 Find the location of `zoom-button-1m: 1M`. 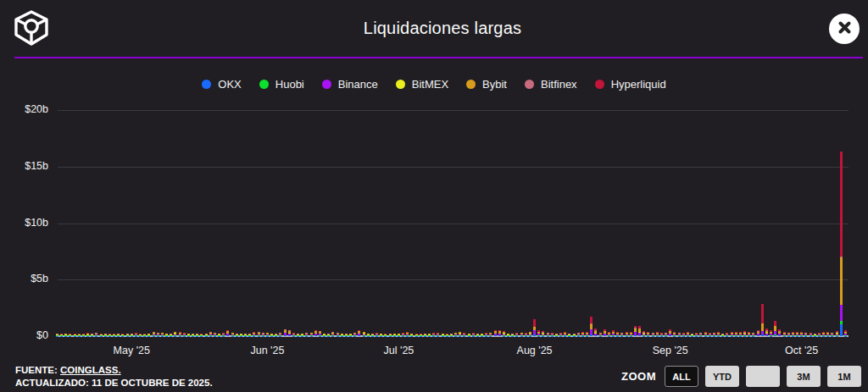

zoom-button-1m: 1M is located at coordinates (844, 376).